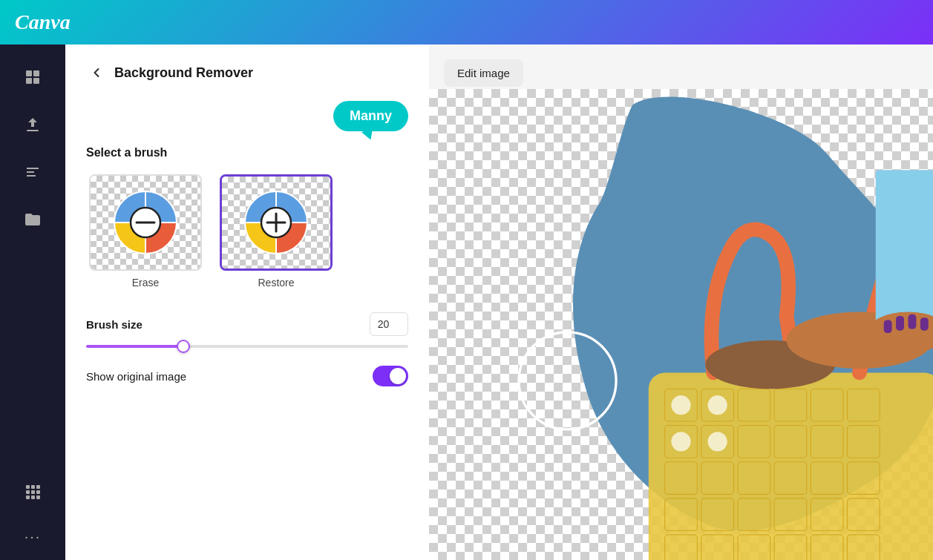  Describe the element at coordinates (33, 492) in the screenshot. I see `grid-icon` at that location.